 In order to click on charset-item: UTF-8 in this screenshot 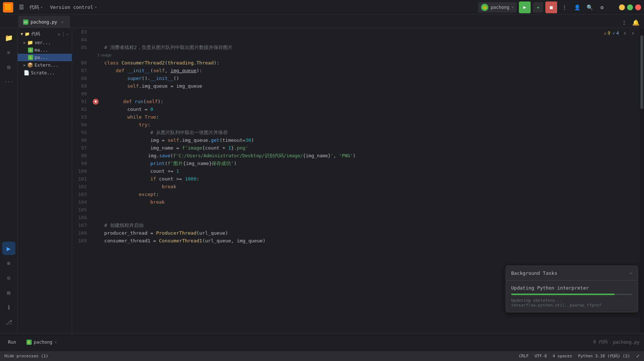, I will do `click(541, 356)`.